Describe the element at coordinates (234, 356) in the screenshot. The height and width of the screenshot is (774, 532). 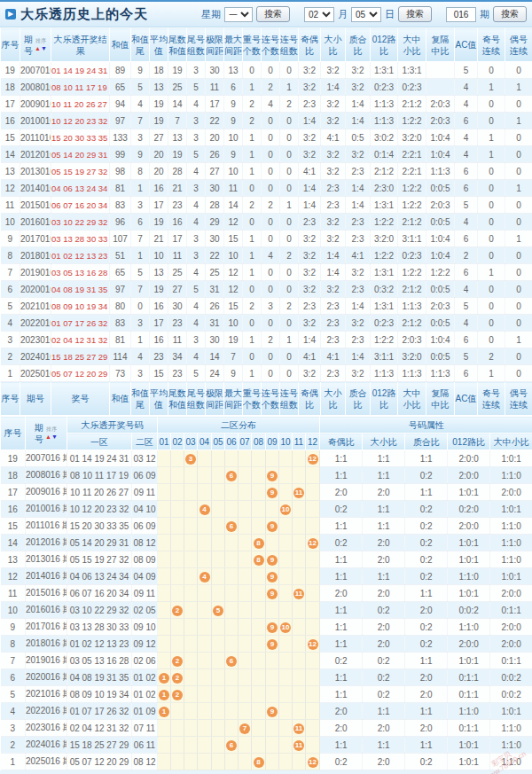
I see `stat-cell: 7` at that location.